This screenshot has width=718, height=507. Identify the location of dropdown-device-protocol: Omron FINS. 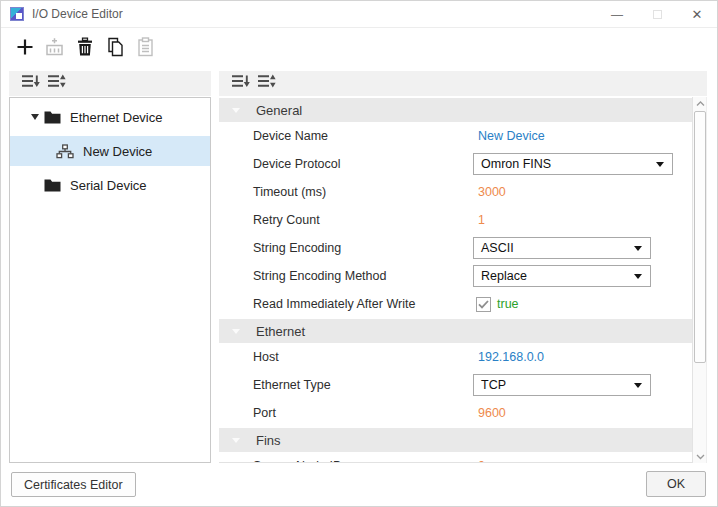
(573, 164).